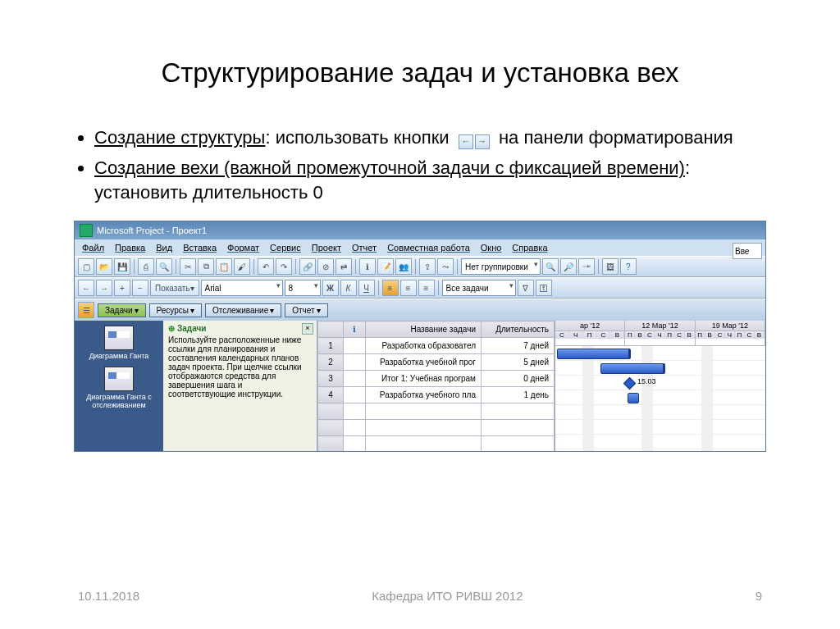 This screenshot has width=840, height=629. I want to click on bullet-2-under: Создание вехи (важной промежуточной зада…, so click(390, 167).